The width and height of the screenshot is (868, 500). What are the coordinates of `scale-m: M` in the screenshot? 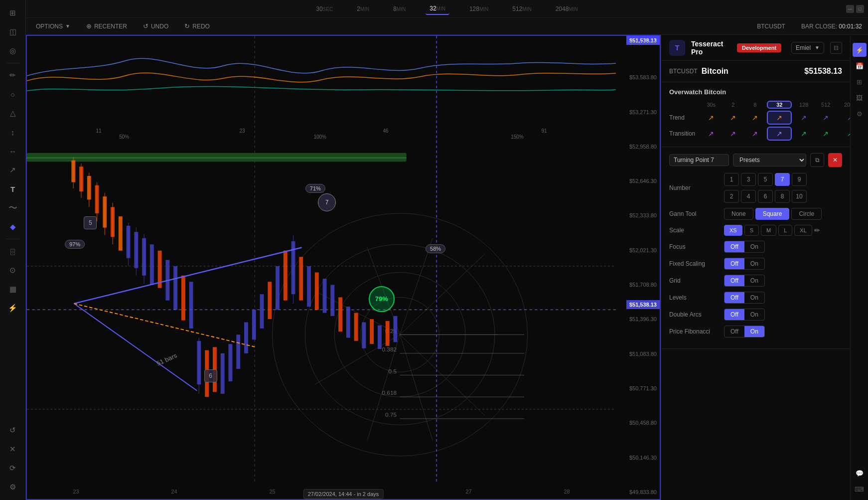 It's located at (768, 230).